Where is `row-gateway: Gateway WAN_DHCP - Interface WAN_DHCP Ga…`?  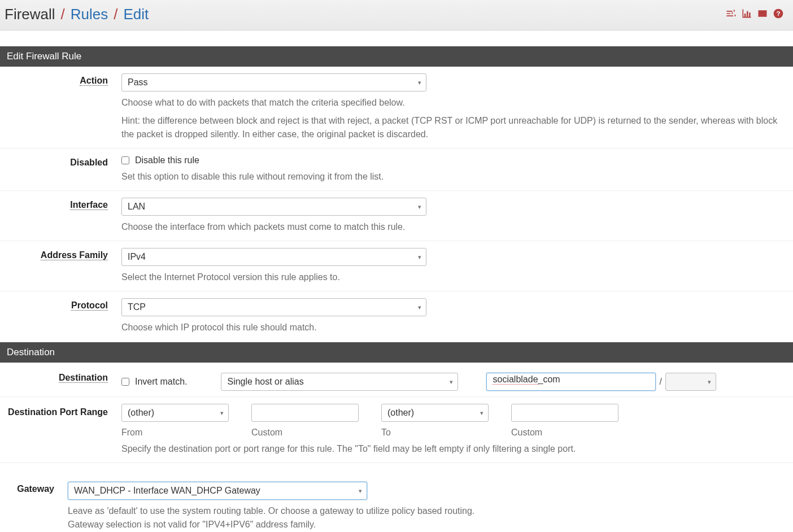
row-gateway: Gateway WAN_DHCP - Interface WAN_DHCP Ga… is located at coordinates (396, 505).